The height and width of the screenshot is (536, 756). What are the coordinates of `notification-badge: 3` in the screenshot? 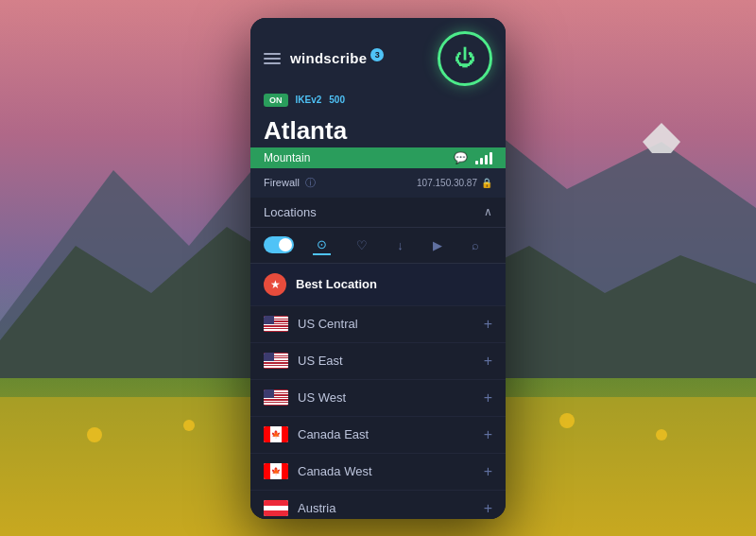 It's located at (377, 55).